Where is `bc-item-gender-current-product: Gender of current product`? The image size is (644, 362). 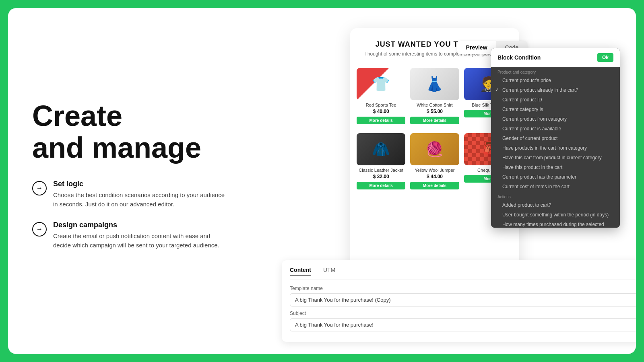 bc-item-gender-current-product: Gender of current product is located at coordinates (555, 138).